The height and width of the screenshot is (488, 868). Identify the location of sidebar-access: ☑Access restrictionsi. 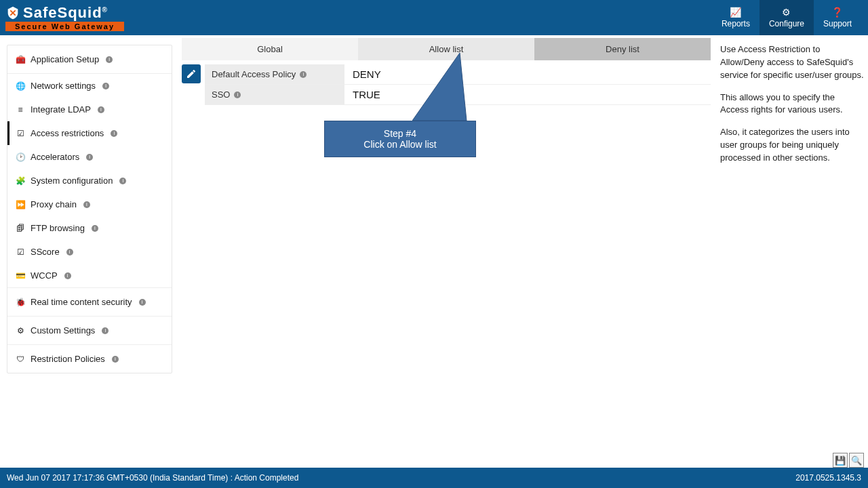
(90, 133).